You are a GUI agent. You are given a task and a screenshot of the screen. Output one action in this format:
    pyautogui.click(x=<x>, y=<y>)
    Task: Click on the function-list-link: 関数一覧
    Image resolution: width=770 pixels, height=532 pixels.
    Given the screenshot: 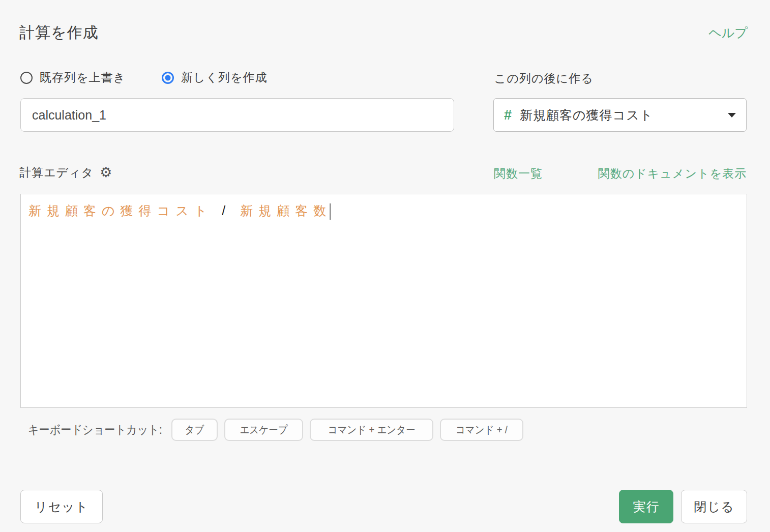 What is the action you would take?
    pyautogui.click(x=518, y=174)
    